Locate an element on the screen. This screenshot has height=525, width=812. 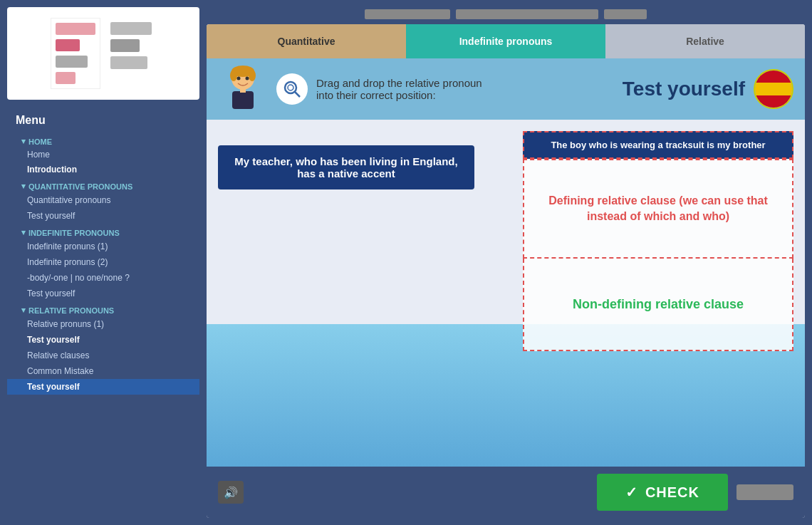
menu-section-relative: ▾ RELATIVE PRONOUNS Relative pronuns (1)… is located at coordinates (103, 348).